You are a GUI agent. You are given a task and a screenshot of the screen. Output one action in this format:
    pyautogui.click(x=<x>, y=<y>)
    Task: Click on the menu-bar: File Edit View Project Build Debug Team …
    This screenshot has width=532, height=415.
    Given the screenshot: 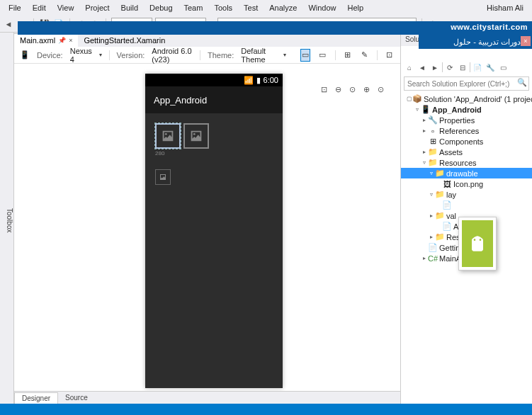 What is the action you would take?
    pyautogui.click(x=266, y=8)
    